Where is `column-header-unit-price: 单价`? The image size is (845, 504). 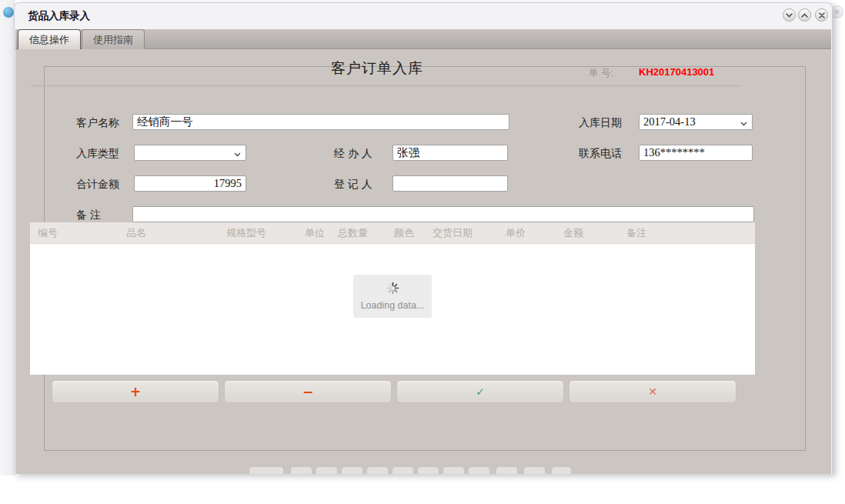
column-header-unit-price: 单价 is located at coordinates (526, 233).